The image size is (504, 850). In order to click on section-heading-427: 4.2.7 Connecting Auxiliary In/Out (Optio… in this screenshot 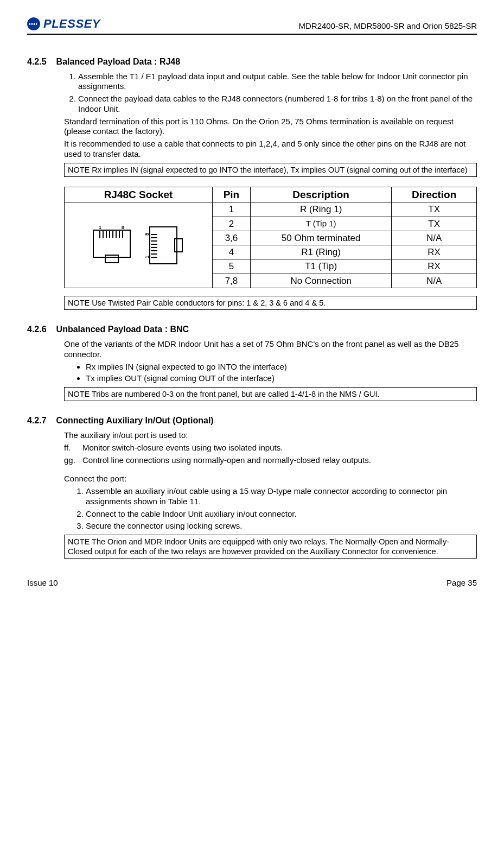, I will do `click(252, 421)`.